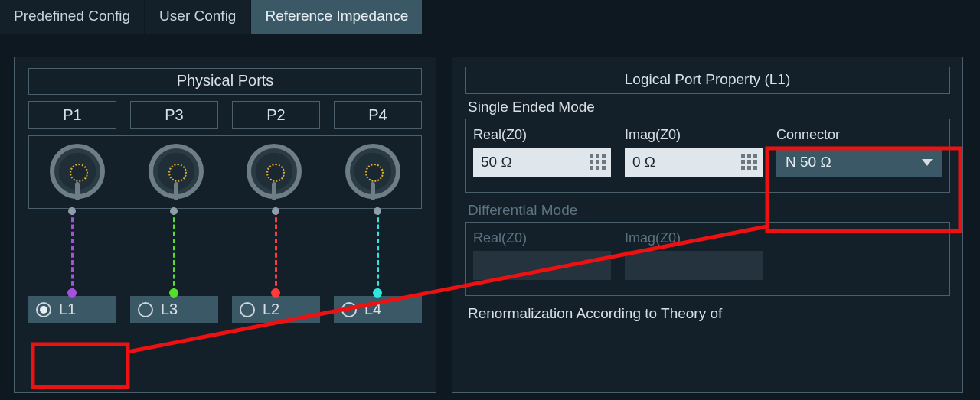 The image size is (980, 400). What do you see at coordinates (694, 162) in the screenshot?
I see `imag-z0-input: 0 Ω` at bounding box center [694, 162].